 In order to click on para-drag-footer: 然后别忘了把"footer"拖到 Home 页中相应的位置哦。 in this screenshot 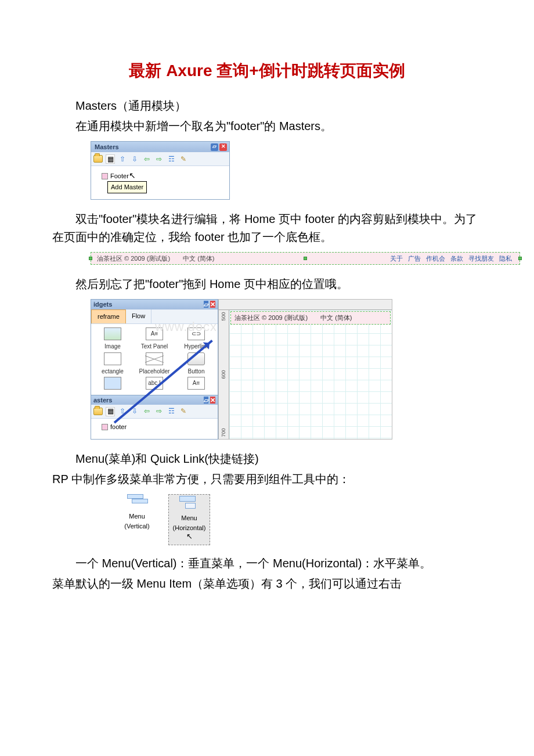, I will do `click(267, 285)`.